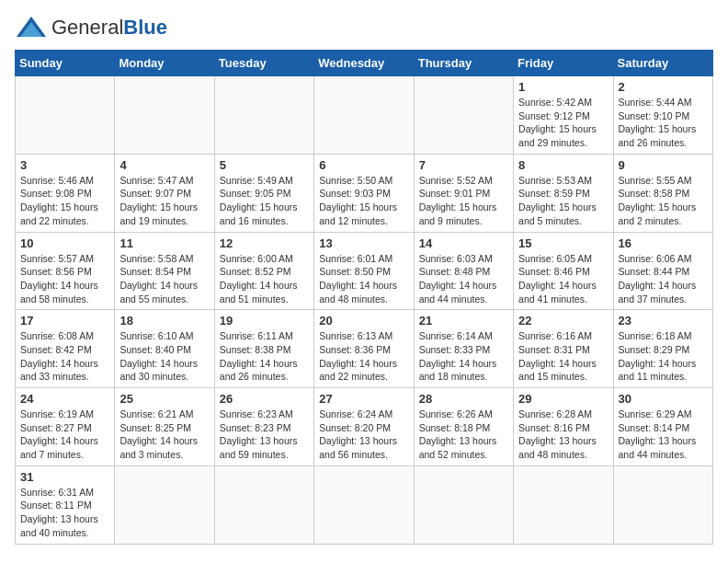 The image size is (728, 563). What do you see at coordinates (663, 427) in the screenshot?
I see `calendar-cell: 30Sunrise: 6:29 AM Sunset: 8:14 PM Dayli…` at bounding box center [663, 427].